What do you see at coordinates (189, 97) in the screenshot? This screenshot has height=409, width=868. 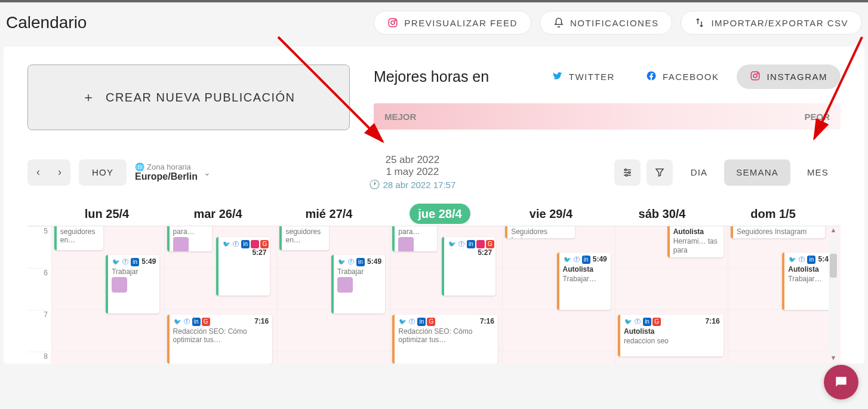 I see `create-post-button: ＋ CREAR NUEVA PUBLICACIÓN` at bounding box center [189, 97].